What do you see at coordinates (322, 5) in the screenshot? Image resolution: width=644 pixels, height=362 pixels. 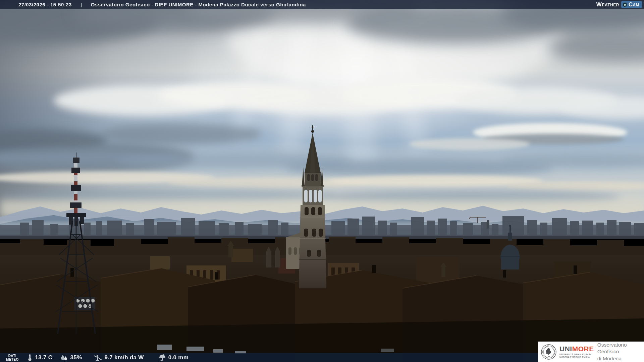 I see `top-bar: 27/03/2026 - 15:50:23 | Osservatorio Geo…` at bounding box center [322, 5].